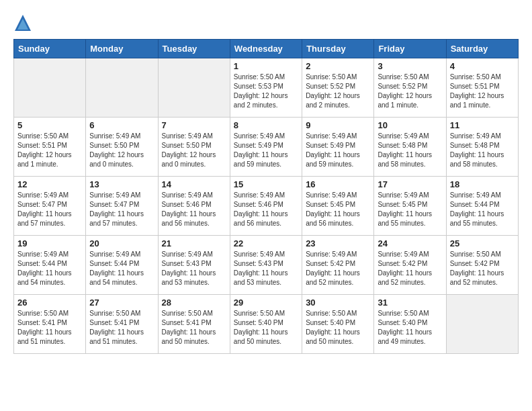 This screenshot has width=532, height=411. Describe the element at coordinates (482, 125) in the screenshot. I see `day-number: 11` at that location.